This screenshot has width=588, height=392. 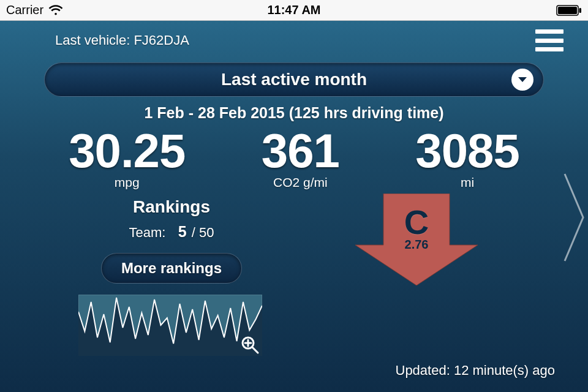 I want to click on wifi-icon, so click(x=56, y=10).